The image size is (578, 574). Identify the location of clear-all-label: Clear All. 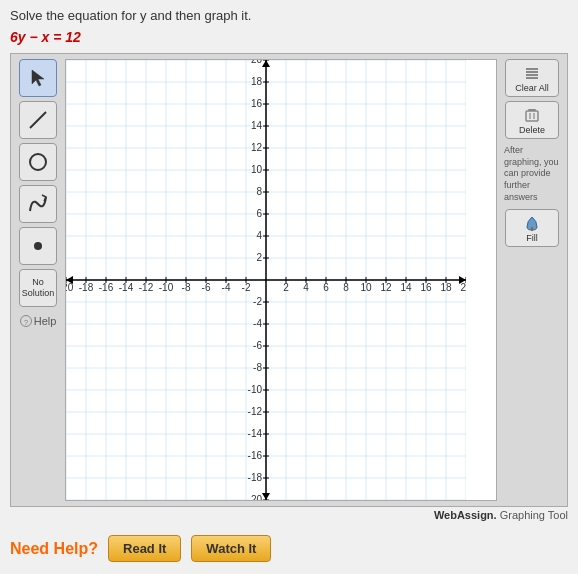
(532, 88).